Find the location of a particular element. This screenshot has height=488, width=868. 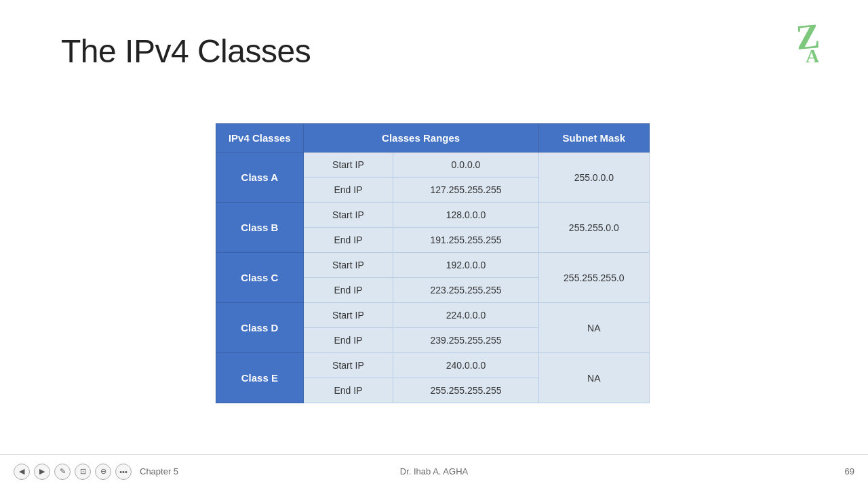

table-row: Class CStart IP192.0.0.0255.255.255.0 is located at coordinates (433, 266).